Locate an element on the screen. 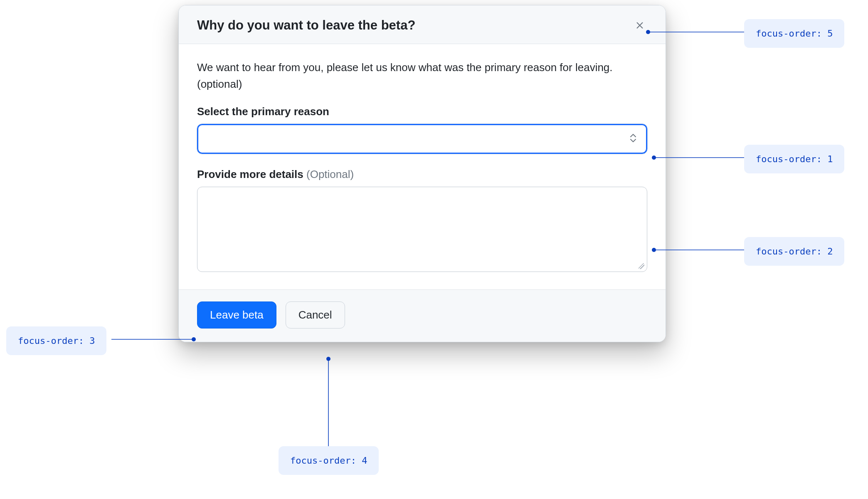 The height and width of the screenshot is (499, 868). details-optional: (Optional) is located at coordinates (330, 174).